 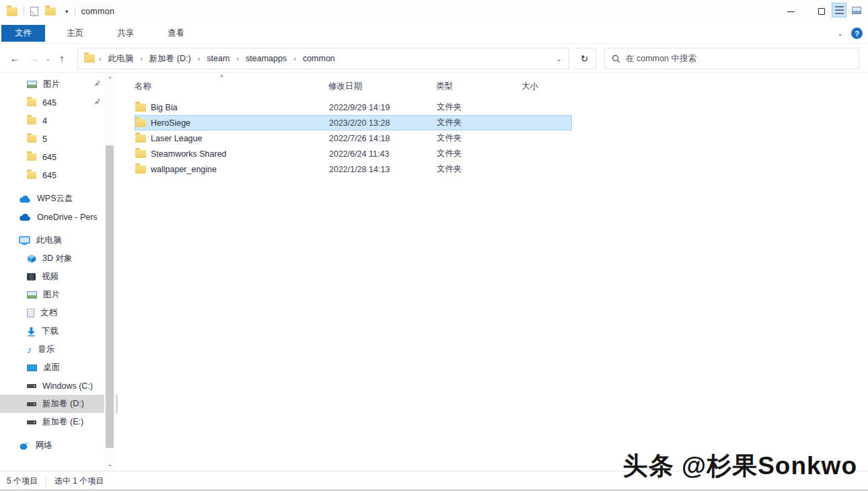 I want to click on sidebar-item-label: 下载, so click(x=50, y=331).